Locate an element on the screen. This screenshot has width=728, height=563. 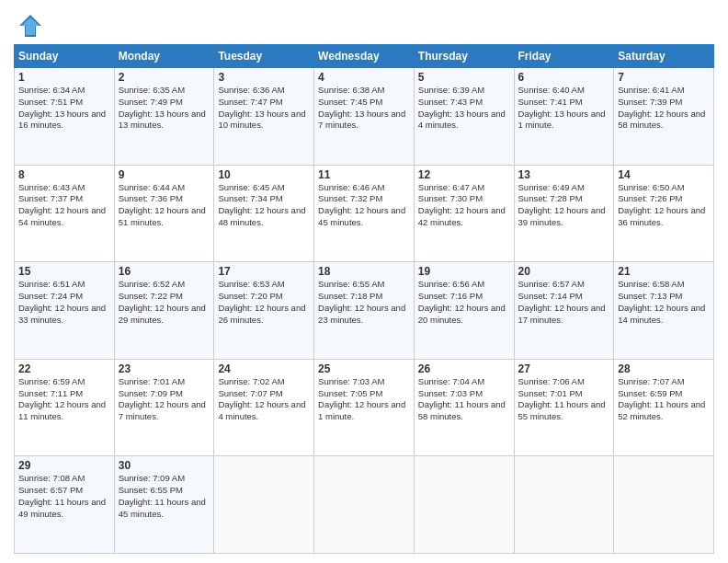
day-cell: 27 Sunrise: 7:06 AM Sunset: 7:01 PM Dayl… is located at coordinates (564, 408).